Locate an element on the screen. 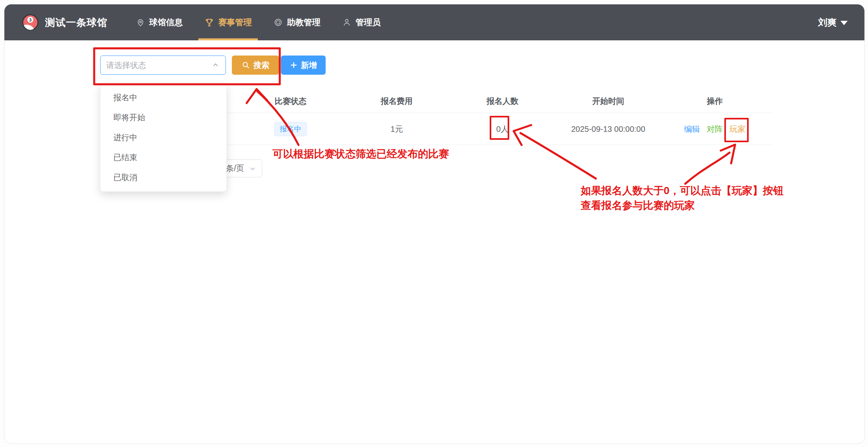  chevron-down-icon is located at coordinates (253, 169).